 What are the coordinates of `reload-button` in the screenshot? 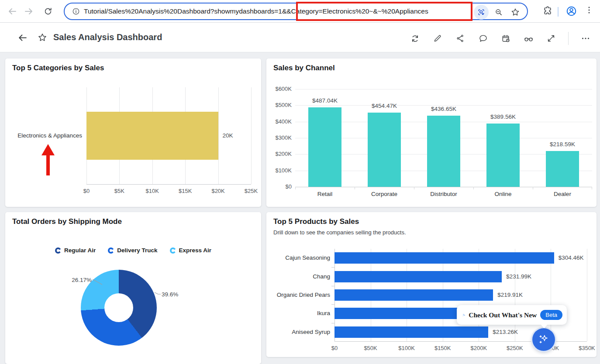 It's located at (48, 11).